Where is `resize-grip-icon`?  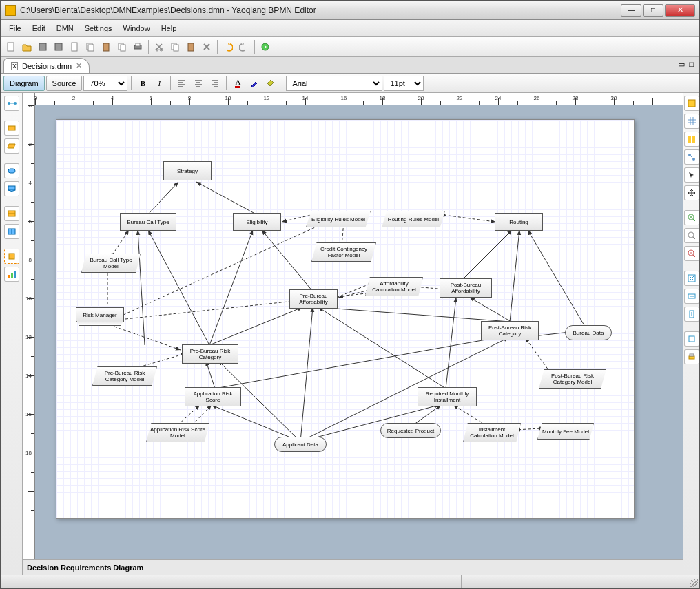 resize-grip-icon is located at coordinates (694, 583).